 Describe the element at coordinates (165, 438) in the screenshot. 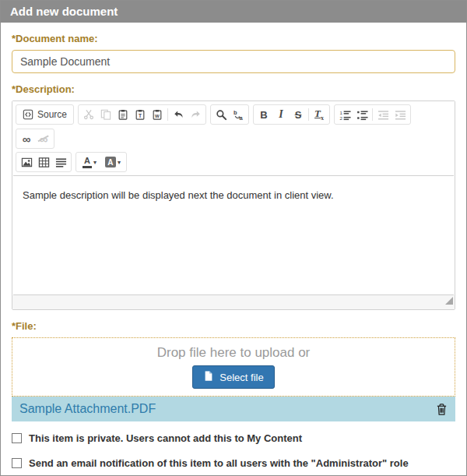

I see `private-item-label: This item is private. Users cannot add t…` at that location.